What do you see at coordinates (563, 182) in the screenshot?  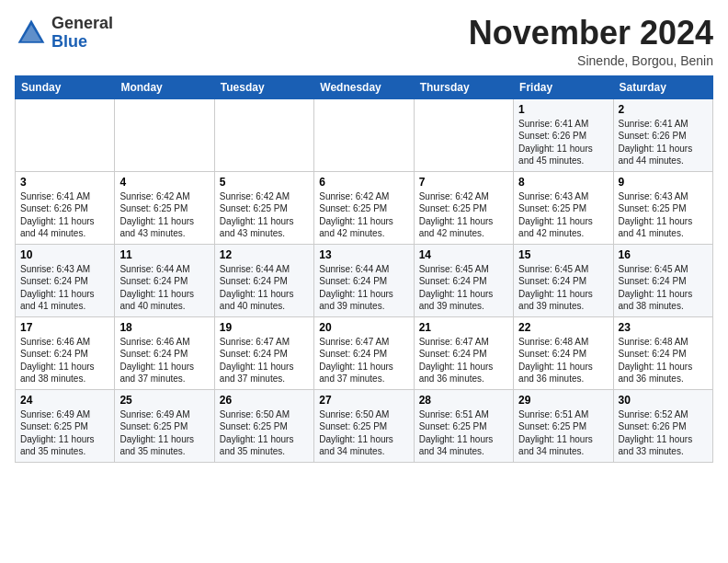 I see `day-number: 8` at bounding box center [563, 182].